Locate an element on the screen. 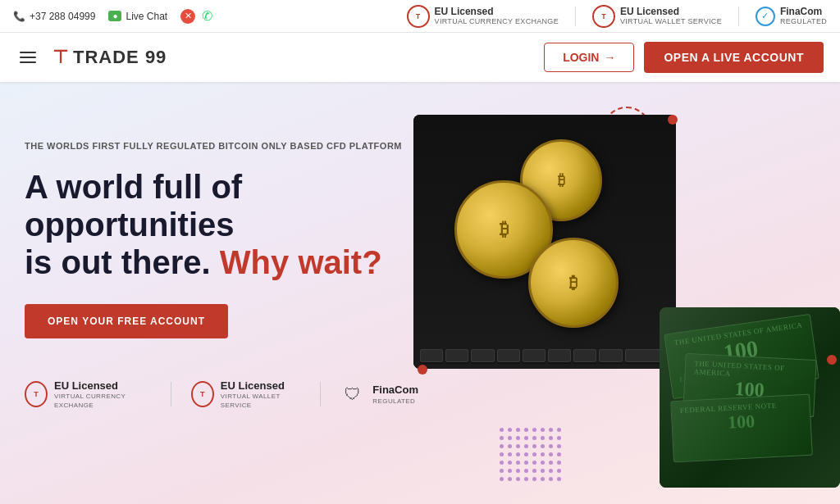 The width and height of the screenshot is (840, 504). finacom-logo: ✓ is located at coordinates (765, 16).